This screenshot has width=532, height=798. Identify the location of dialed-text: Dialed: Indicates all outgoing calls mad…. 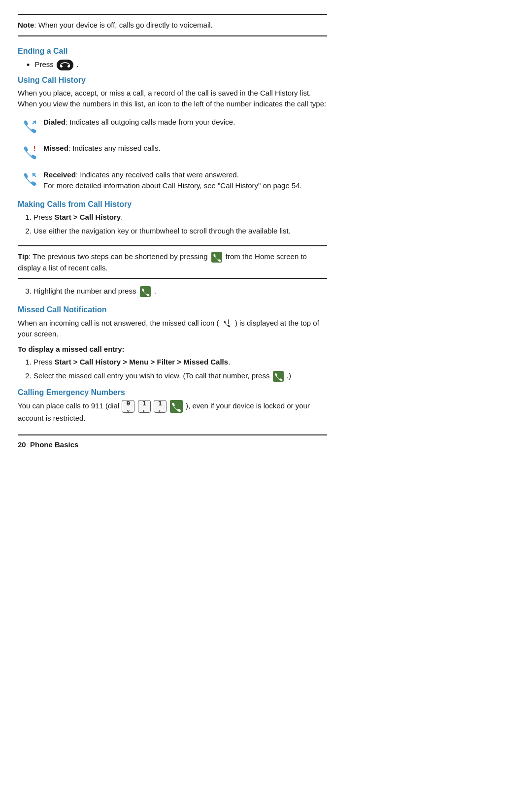
(185, 128).